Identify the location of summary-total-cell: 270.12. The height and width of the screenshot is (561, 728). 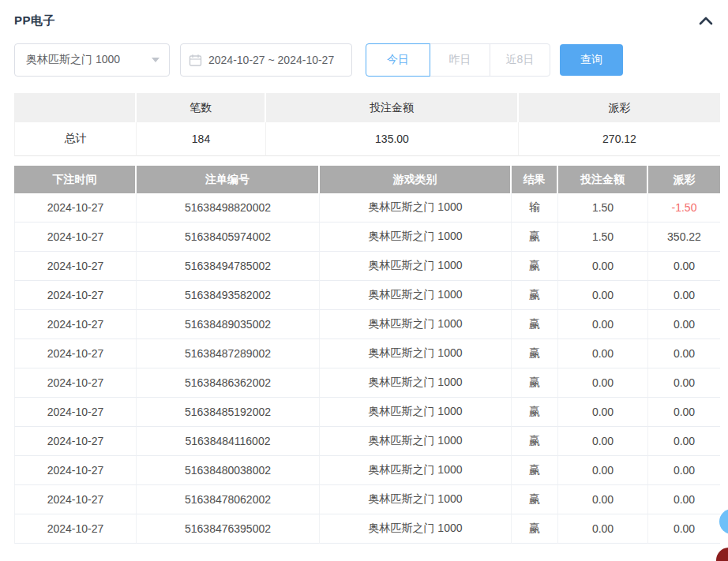
(619, 139).